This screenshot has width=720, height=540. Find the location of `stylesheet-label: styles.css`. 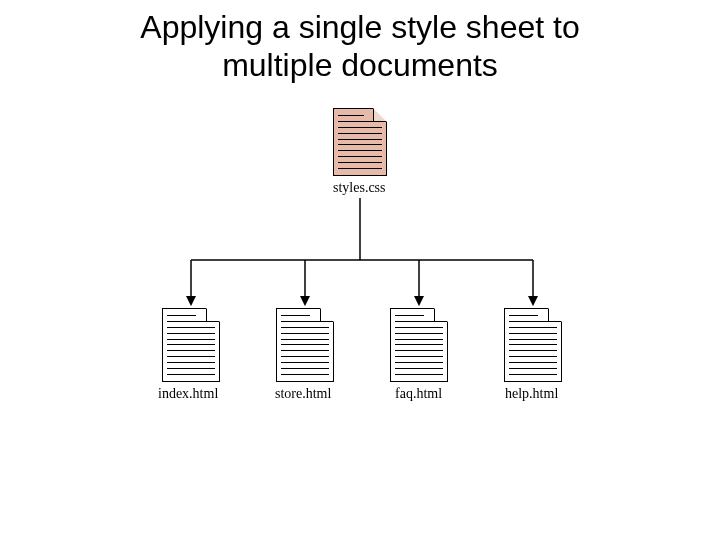

stylesheet-label: styles.css is located at coordinates (360, 188).